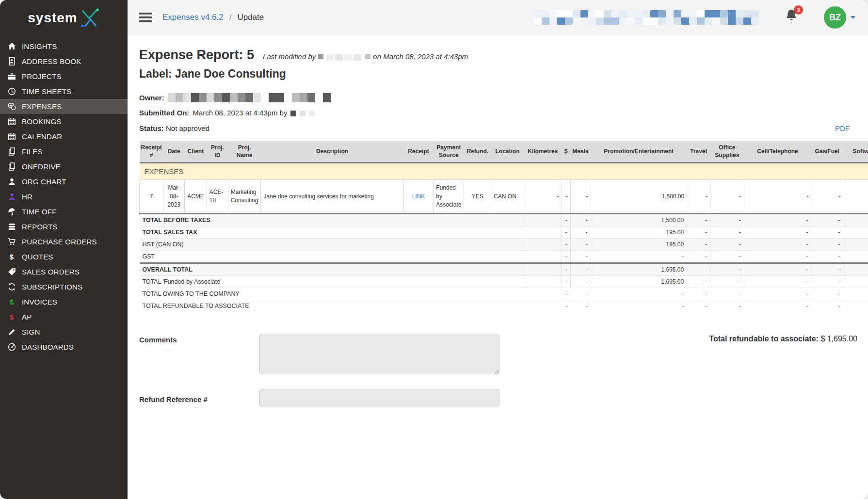 The image size is (868, 499). What do you see at coordinates (853, 17) in the screenshot?
I see `chevron-down-icon` at bounding box center [853, 17].